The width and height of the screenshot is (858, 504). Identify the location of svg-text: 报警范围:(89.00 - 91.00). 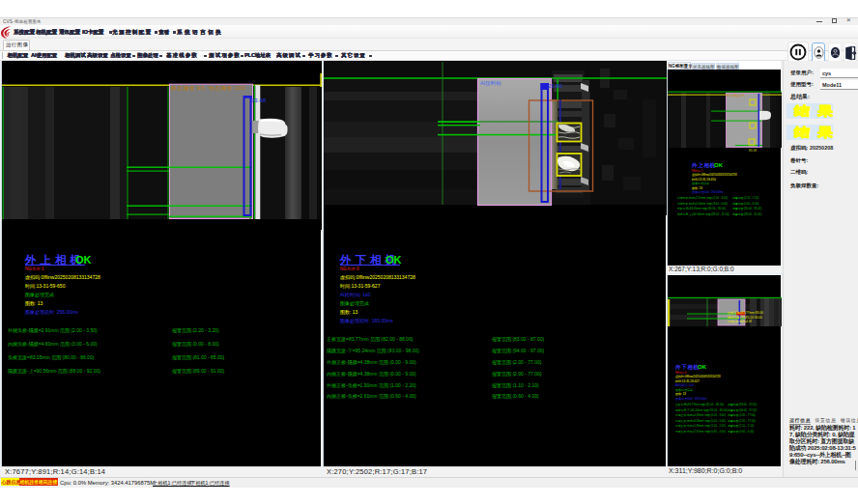
(747, 214).